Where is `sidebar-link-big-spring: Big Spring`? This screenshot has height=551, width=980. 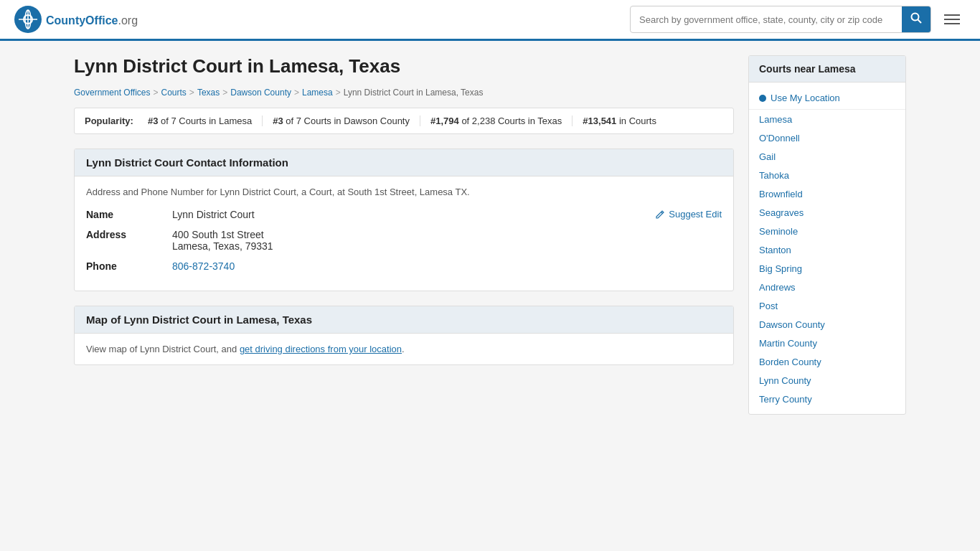 sidebar-link-big-spring: Big Spring is located at coordinates (781, 268).